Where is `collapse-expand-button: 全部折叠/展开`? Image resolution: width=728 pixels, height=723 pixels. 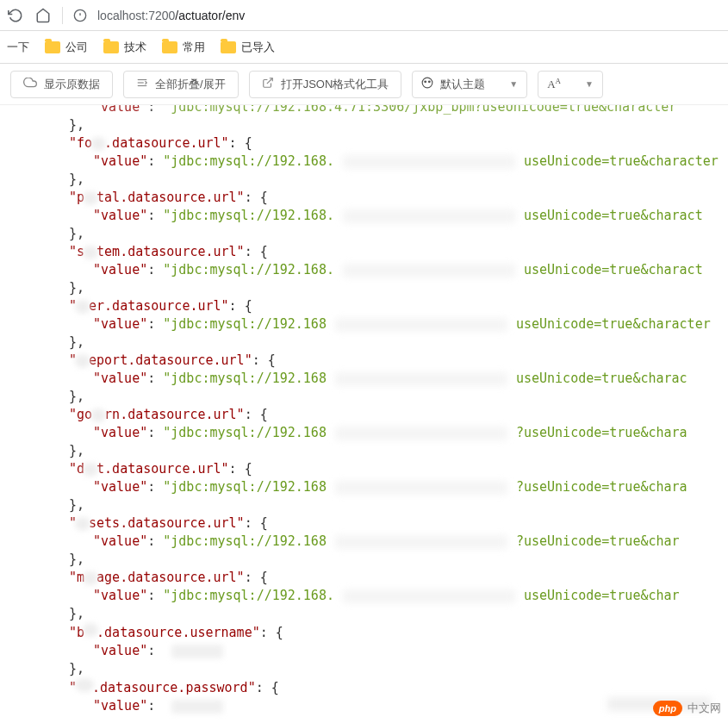
collapse-expand-button: 全部折叠/展开 is located at coordinates (181, 84).